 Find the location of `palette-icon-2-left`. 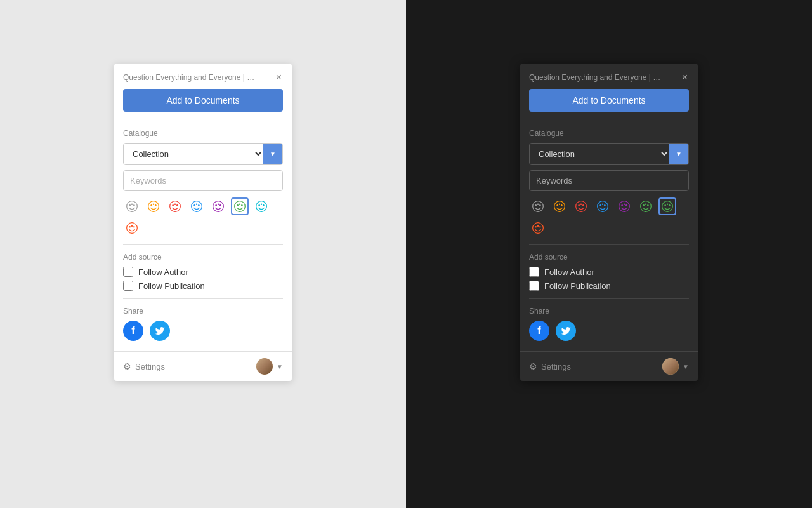

palette-icon-2-left is located at coordinates (154, 206).